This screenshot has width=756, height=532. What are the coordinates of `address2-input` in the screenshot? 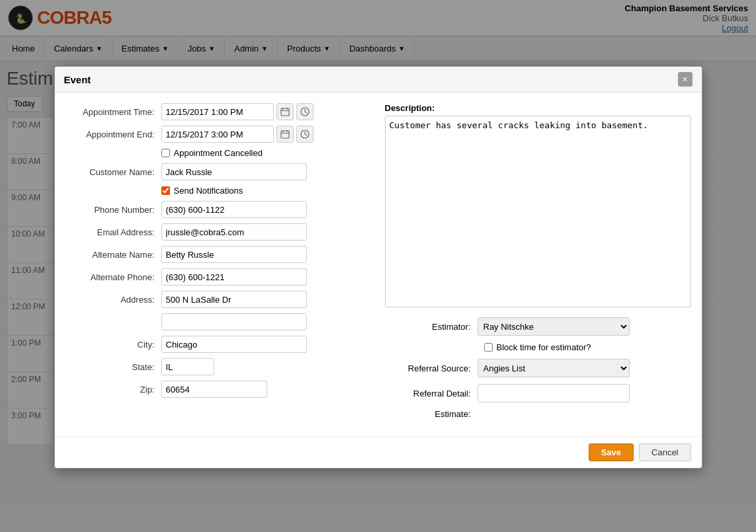 It's located at (234, 322).